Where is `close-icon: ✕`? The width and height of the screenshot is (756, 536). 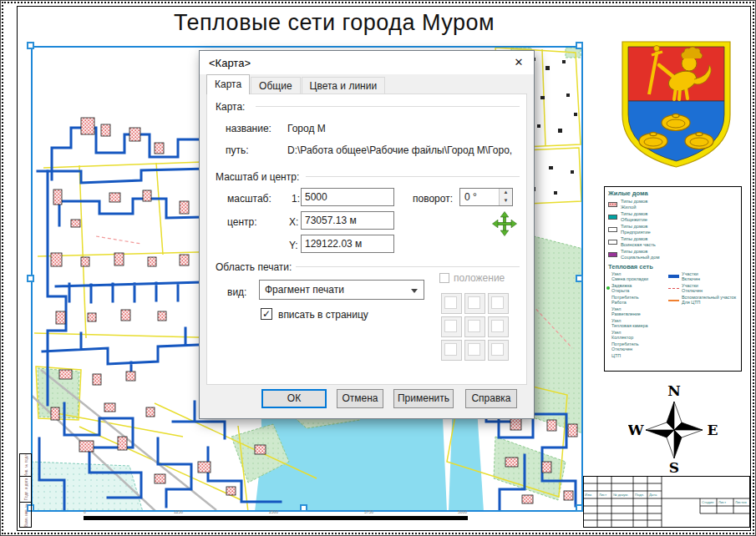
close-icon: ✕ is located at coordinates (519, 63).